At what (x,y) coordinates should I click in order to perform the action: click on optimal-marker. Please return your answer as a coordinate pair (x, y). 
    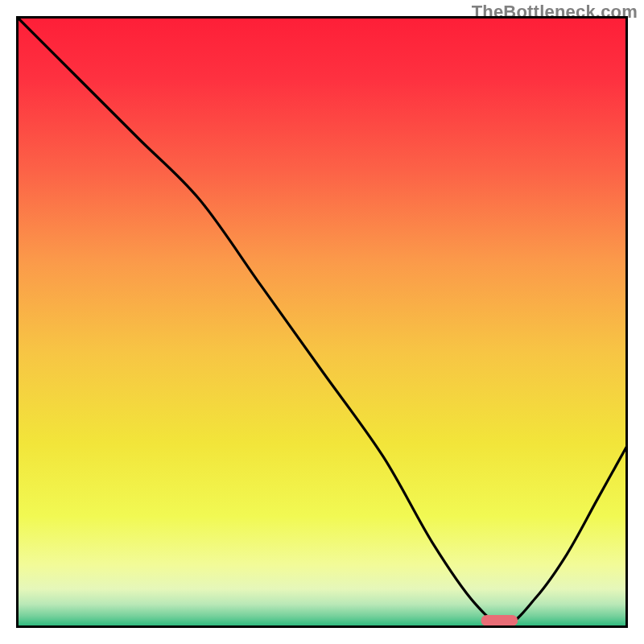
    Looking at the image, I should click on (500, 621).